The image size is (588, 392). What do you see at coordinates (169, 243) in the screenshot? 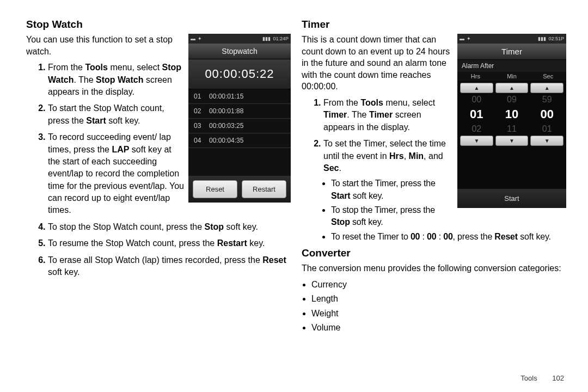
I see `step-5: To resume the Stop Watch count, press th…` at bounding box center [169, 243].